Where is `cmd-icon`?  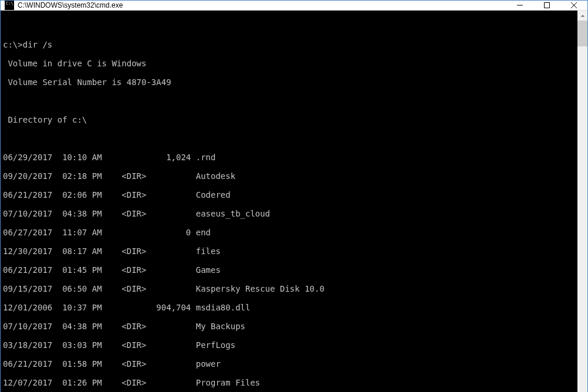
cmd-icon is located at coordinates (9, 5).